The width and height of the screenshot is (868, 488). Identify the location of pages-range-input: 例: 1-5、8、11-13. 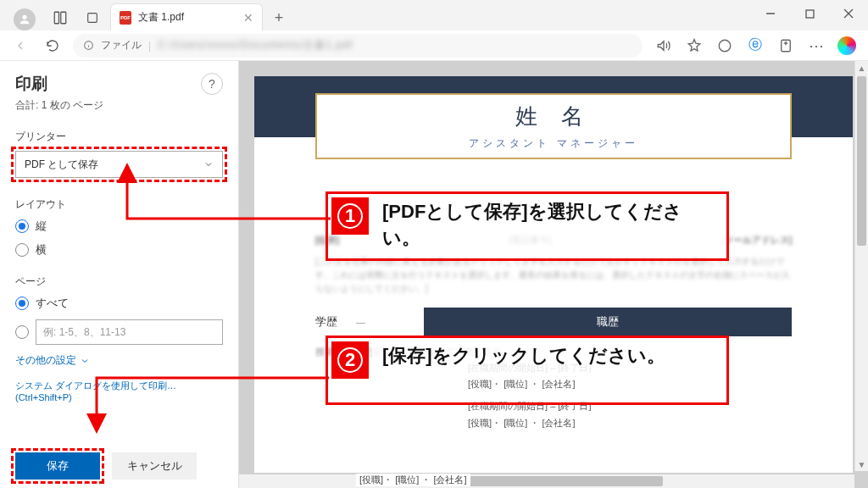
(129, 332).